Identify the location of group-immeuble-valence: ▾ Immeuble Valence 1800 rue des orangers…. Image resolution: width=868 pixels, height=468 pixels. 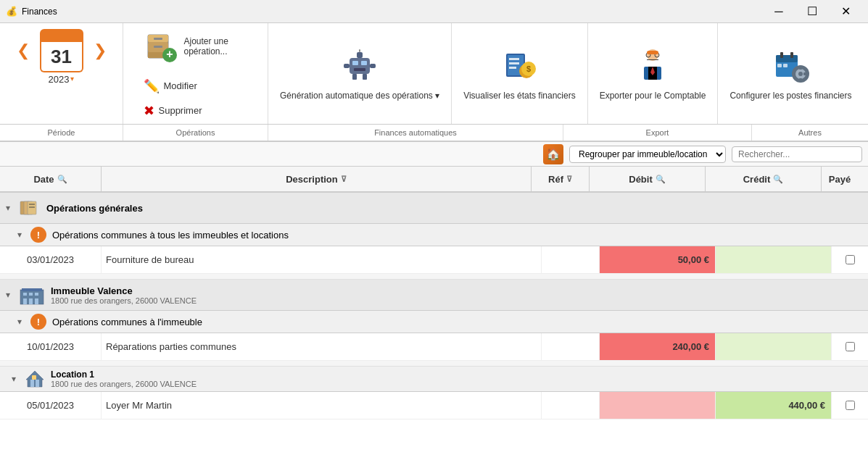
(434, 296).